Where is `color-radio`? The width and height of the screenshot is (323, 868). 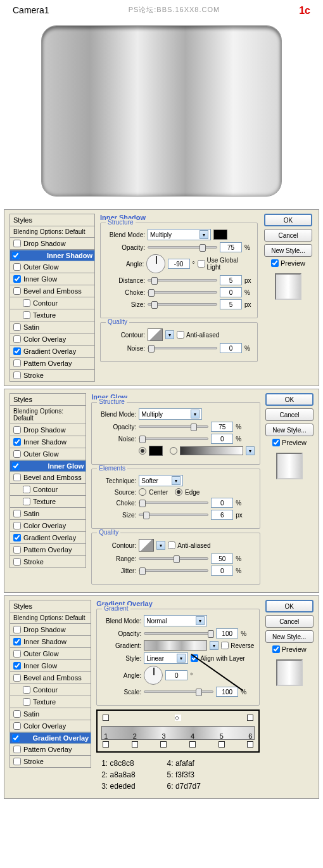
color-radio is located at coordinates (142, 451).